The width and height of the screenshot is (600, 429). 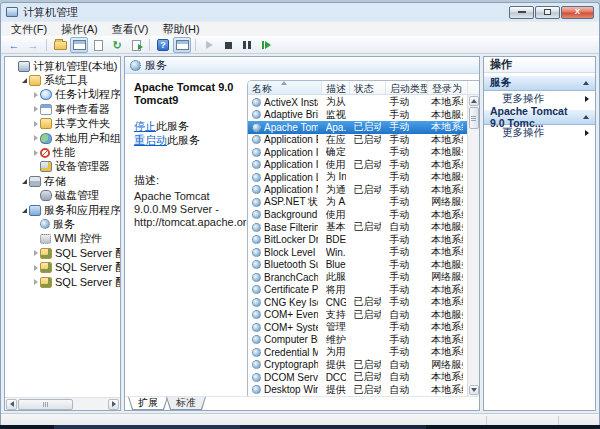 I want to click on help-button: ?, so click(x=163, y=45).